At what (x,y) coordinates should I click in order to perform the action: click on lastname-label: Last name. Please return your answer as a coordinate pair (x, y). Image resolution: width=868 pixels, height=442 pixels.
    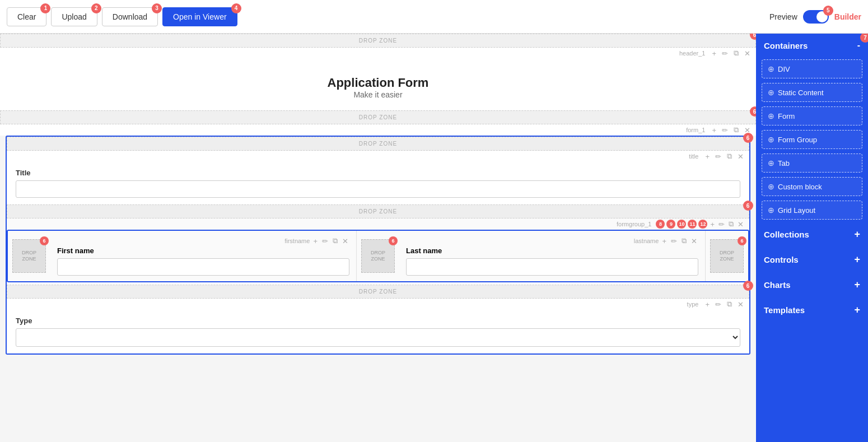
    Looking at the image, I should click on (552, 251).